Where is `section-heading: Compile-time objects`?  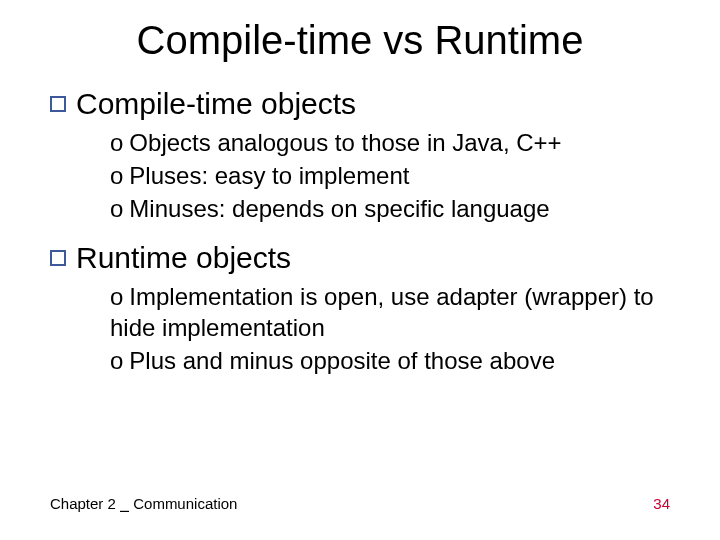 section-heading: Compile-time objects is located at coordinates (360, 104).